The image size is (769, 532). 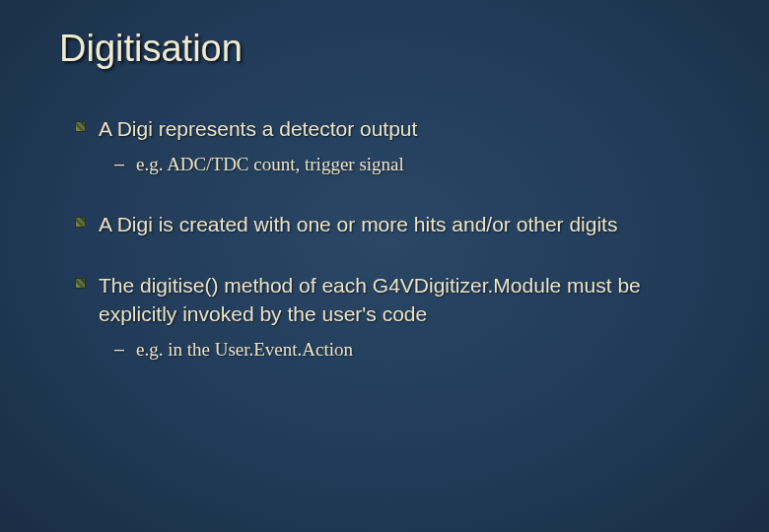 I want to click on bullet-text: A Digi is created with one or more hits …, so click(x=358, y=225).